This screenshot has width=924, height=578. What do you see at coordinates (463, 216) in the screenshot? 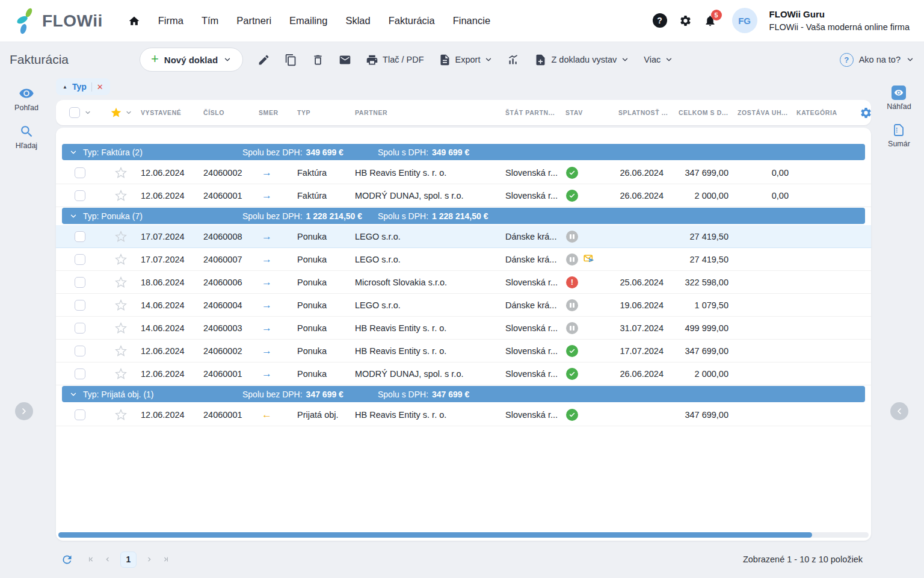
I see `group-header-bar: Typ: Ponuka (7)Spolu bez DPH:1 228 214,5…` at bounding box center [463, 216].